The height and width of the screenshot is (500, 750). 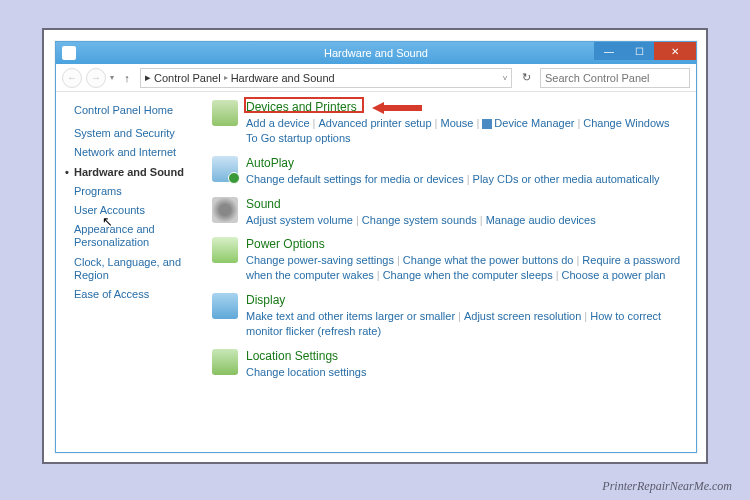 What do you see at coordinates (464, 180) in the screenshot?
I see `category-links: Change default settings for media or dev…` at bounding box center [464, 180].